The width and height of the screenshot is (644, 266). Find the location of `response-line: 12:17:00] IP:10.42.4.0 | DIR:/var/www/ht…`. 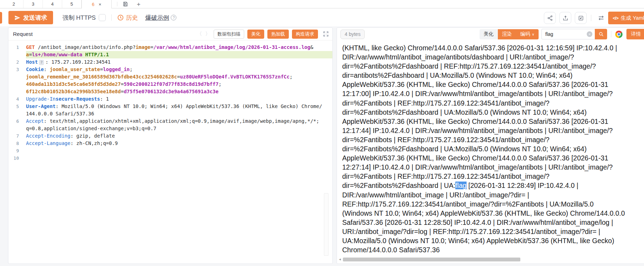

response-line: 12:17:00] IP:10.42.4.0 | DIR:/var/www/ht… is located at coordinates (493, 94).